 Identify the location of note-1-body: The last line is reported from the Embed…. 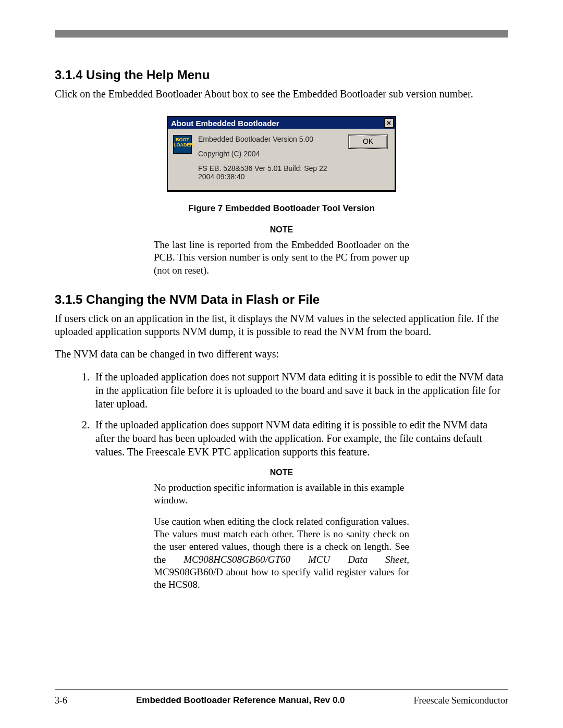
(282, 257).